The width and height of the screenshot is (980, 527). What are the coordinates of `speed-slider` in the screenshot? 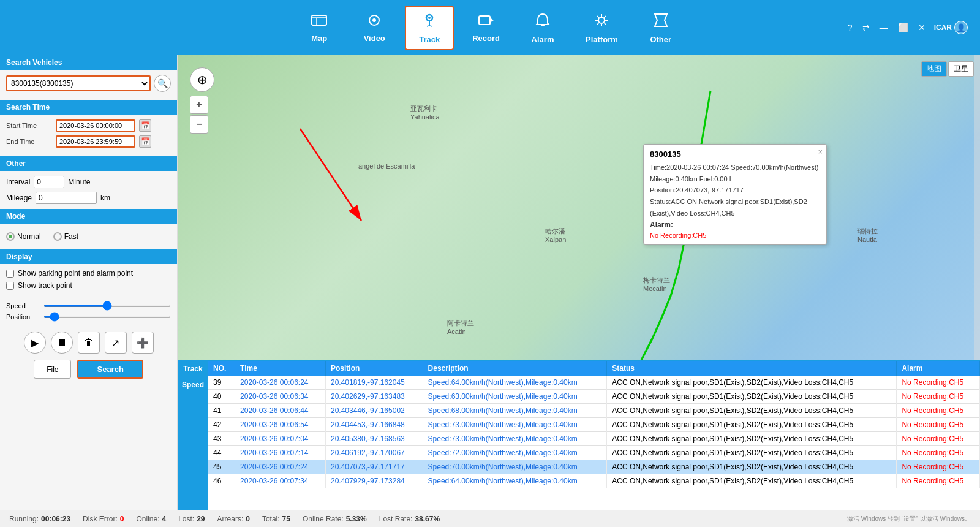 It's located at (107, 306).